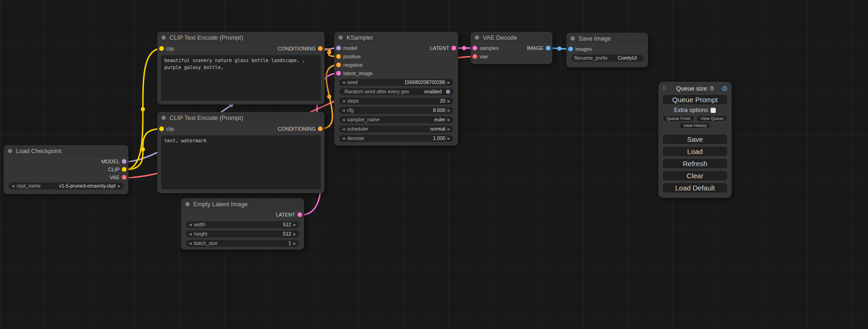 This screenshot has height=329, width=868. I want to click on node-clip-text-encode-negative: CLIP Text Encode (Prompt) clip CONDITION…, so click(241, 153).